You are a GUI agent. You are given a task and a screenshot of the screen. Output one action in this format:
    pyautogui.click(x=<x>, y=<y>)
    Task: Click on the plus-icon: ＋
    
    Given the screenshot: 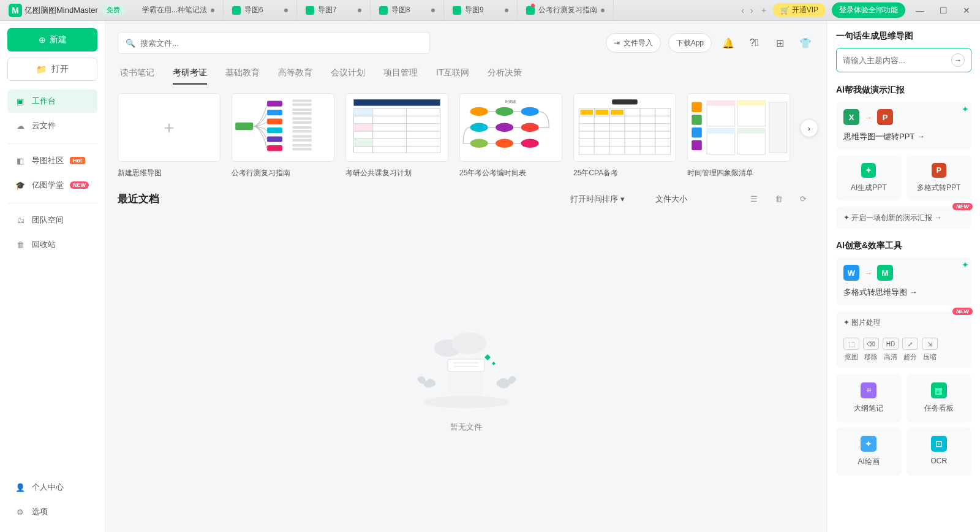 What is the action you would take?
    pyautogui.click(x=169, y=127)
    